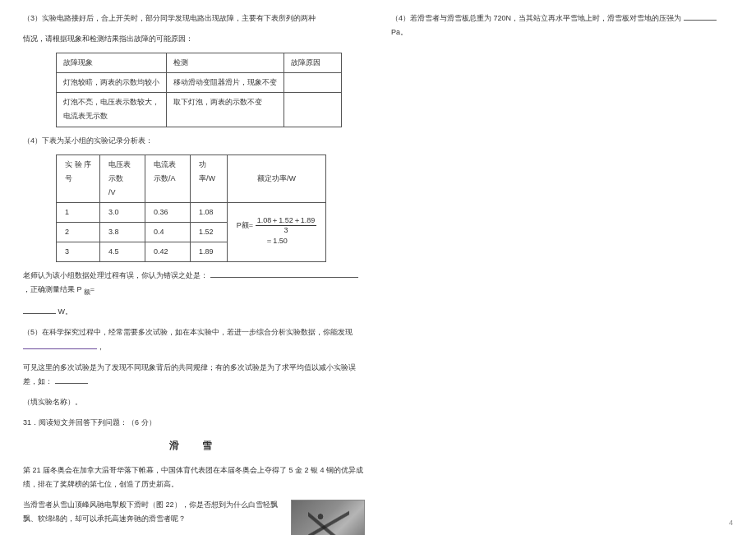  I want to click on blank-exp-name, so click(71, 380).